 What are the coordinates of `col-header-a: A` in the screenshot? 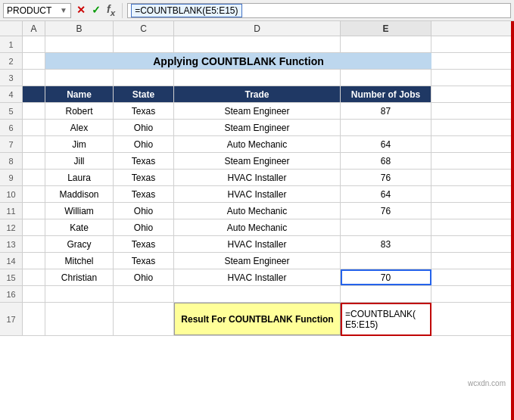 It's located at (34, 29).